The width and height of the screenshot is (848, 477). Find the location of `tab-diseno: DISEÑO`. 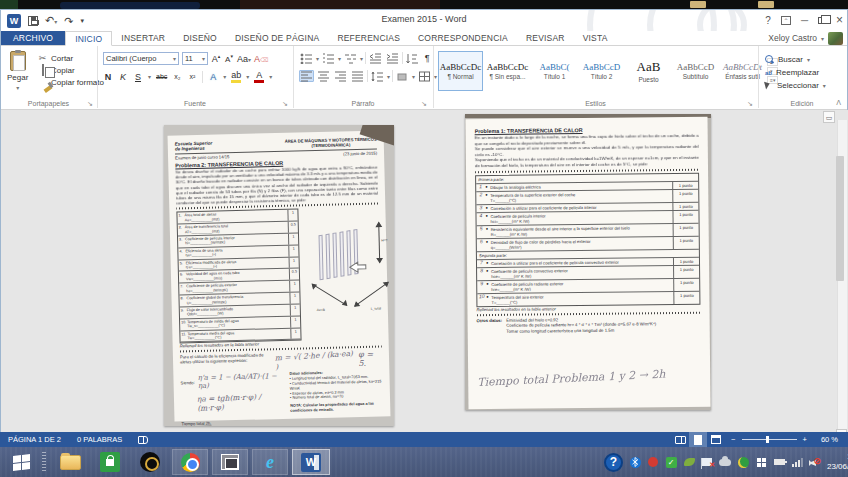

tab-diseno: DISEÑO is located at coordinates (200, 38).